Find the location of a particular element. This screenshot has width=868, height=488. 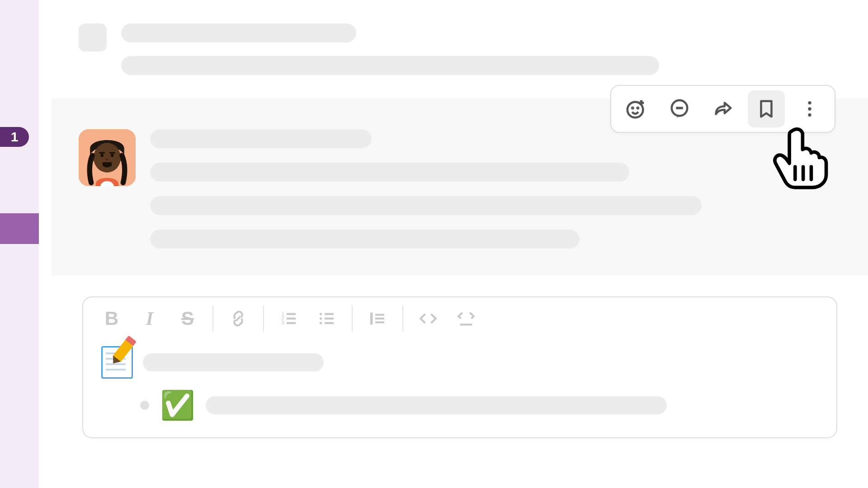

formatting-toolbar: B I S 123 is located at coordinates (460, 317).